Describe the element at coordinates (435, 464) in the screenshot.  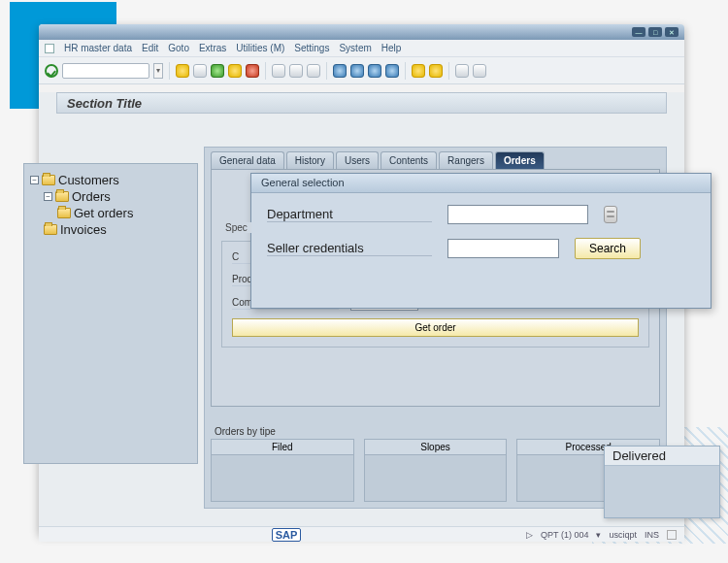
I see `orders-section: Orders by tipe Filed Slopes Processed` at that location.